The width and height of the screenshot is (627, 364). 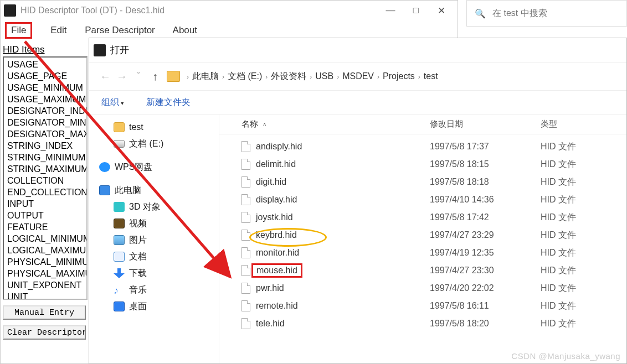 What do you see at coordinates (105, 190) in the screenshot?
I see `pc-icon` at bounding box center [105, 190].